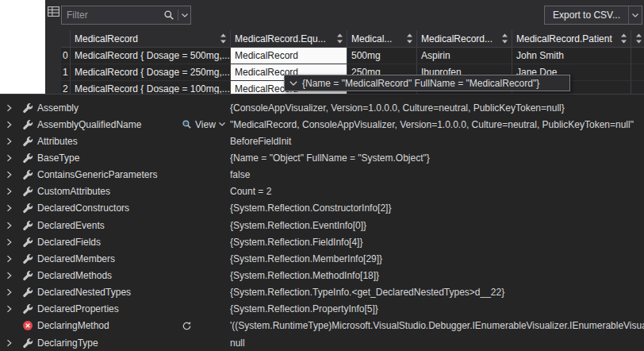 Image resolution: width=644 pixels, height=351 pixels. I want to click on property-name: DeclaredEvents, so click(71, 226).